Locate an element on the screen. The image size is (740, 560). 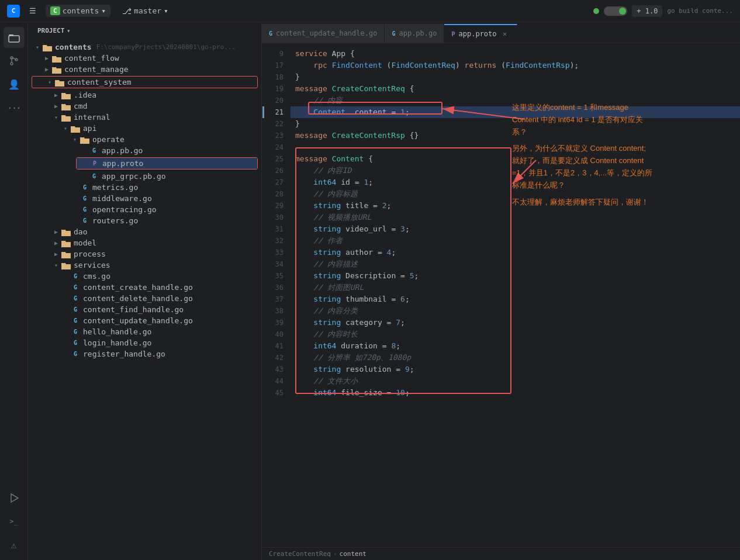
sidebar-item-login: ▶ G login_handle.go is located at coordinates (145, 343).